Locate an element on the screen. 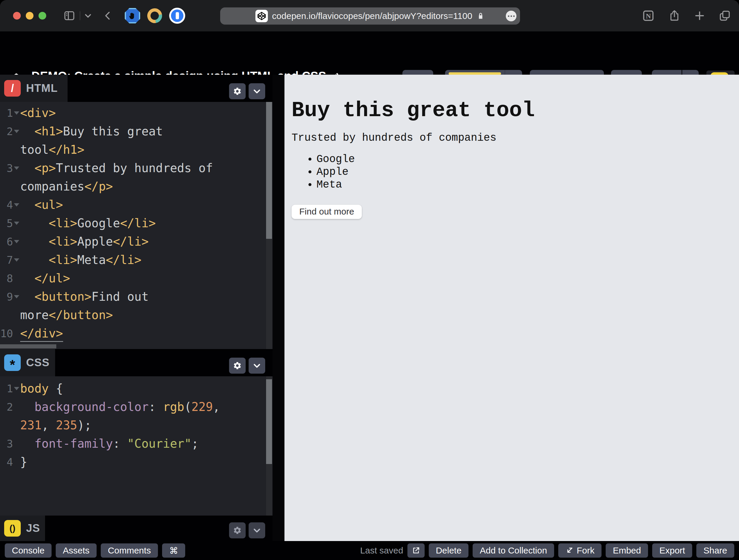 The height and width of the screenshot is (560, 739). css-editor-collapse-button is located at coordinates (257, 366).